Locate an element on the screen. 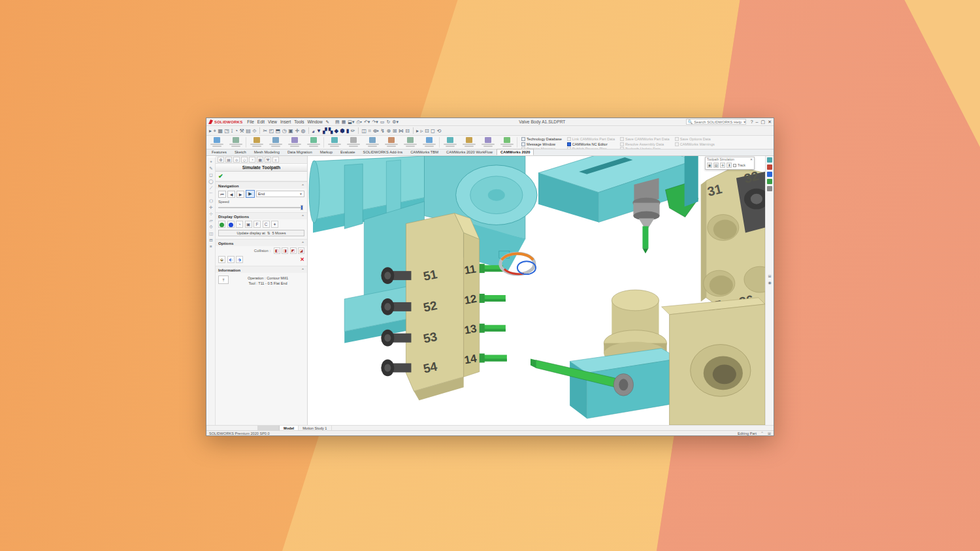  speed-slider is located at coordinates (261, 207).